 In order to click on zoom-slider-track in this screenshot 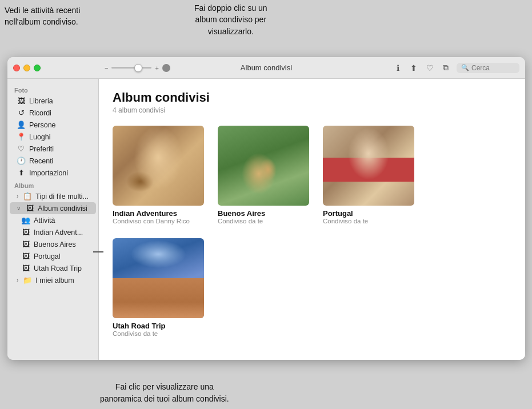, I will do `click(131, 67)`.